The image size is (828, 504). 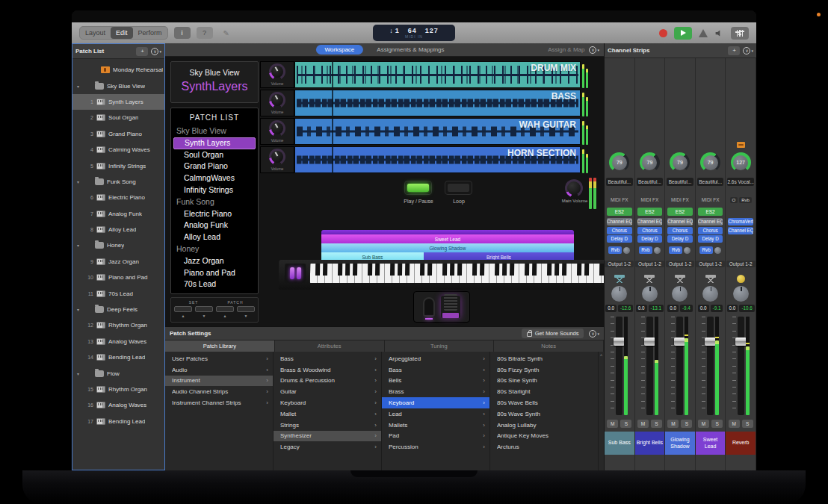 What do you see at coordinates (156, 52) in the screenshot?
I see `patch-list-action-menu: ∨▾` at bounding box center [156, 52].